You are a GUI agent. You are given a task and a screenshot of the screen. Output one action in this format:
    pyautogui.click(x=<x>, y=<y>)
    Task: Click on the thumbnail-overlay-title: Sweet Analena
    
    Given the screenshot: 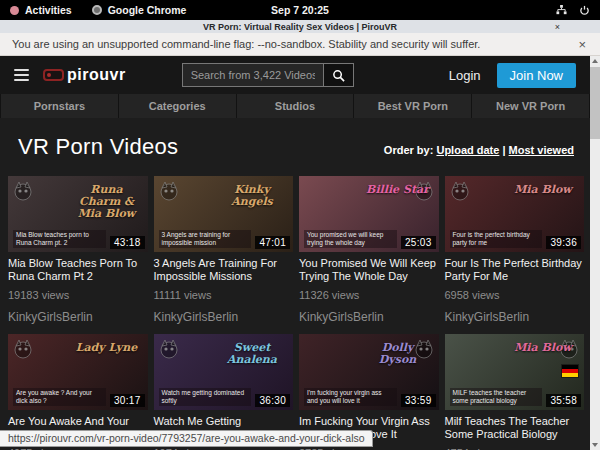 What is the action you would take?
    pyautogui.click(x=252, y=354)
    